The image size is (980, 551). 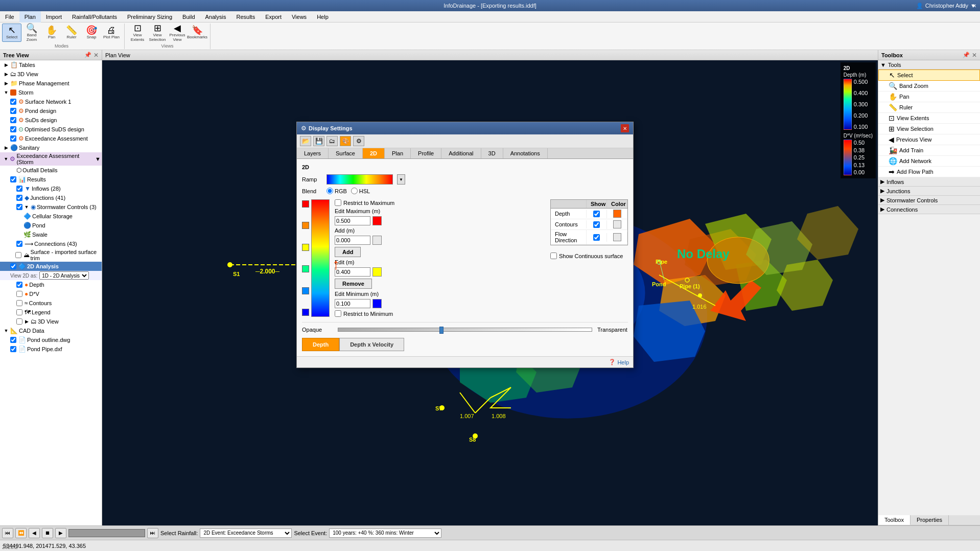 What do you see at coordinates (306, 247) in the screenshot?
I see `mid-color-swatch` at bounding box center [306, 247].